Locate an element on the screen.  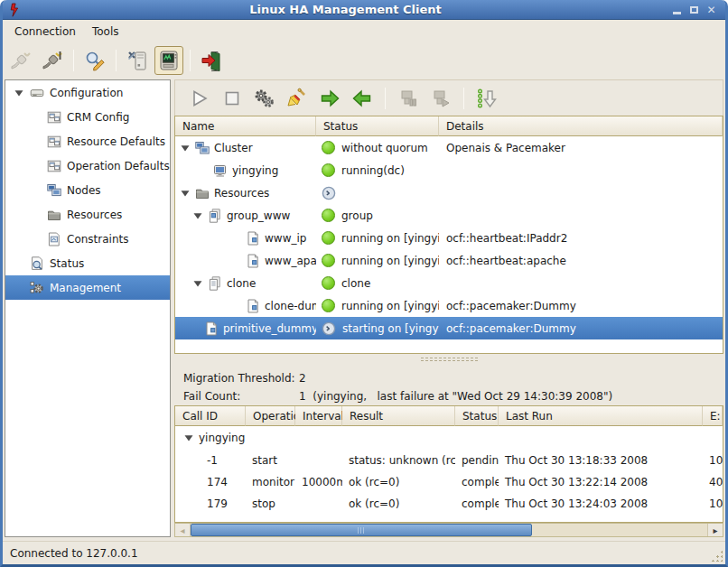
scrollbar-thumb is located at coordinates (361, 530).